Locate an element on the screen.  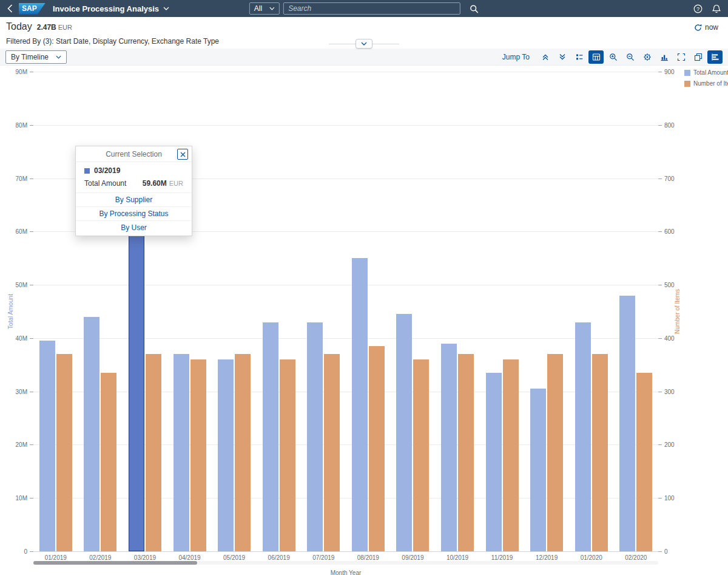
help-icon: ? is located at coordinates (698, 9).